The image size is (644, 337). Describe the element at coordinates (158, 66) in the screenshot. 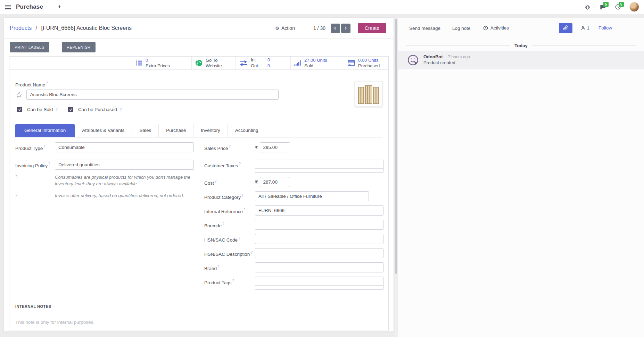

I see `extra-prices-label: Extra Prices` at that location.